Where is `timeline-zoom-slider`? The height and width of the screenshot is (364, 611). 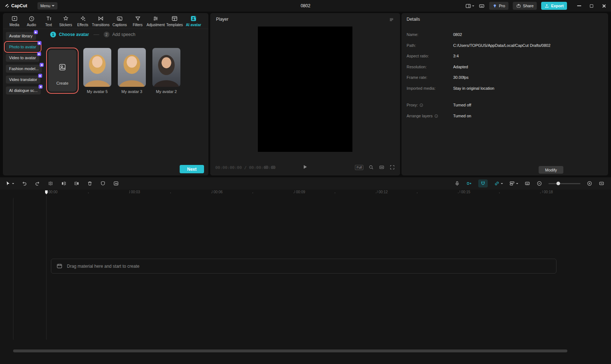
timeline-zoom-slider is located at coordinates (564, 184).